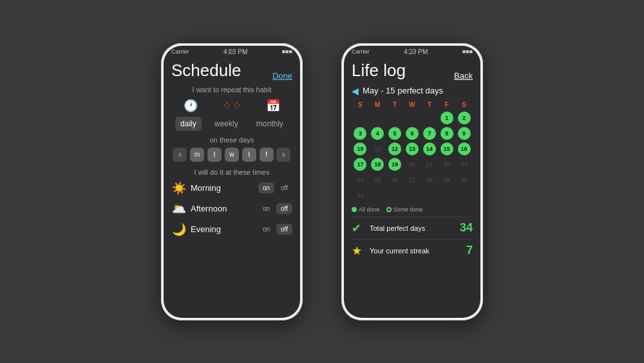 This screenshot has height=363, width=644. I want to click on month-title: May - 15 perfect days, so click(403, 90).